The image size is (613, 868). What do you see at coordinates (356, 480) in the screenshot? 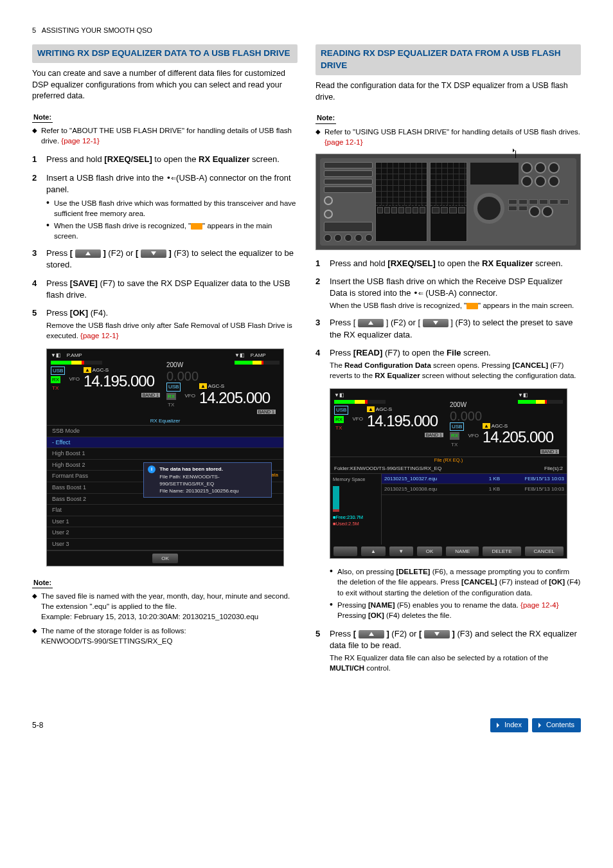
I see `memspace-label: Memory Space` at bounding box center [356, 480].